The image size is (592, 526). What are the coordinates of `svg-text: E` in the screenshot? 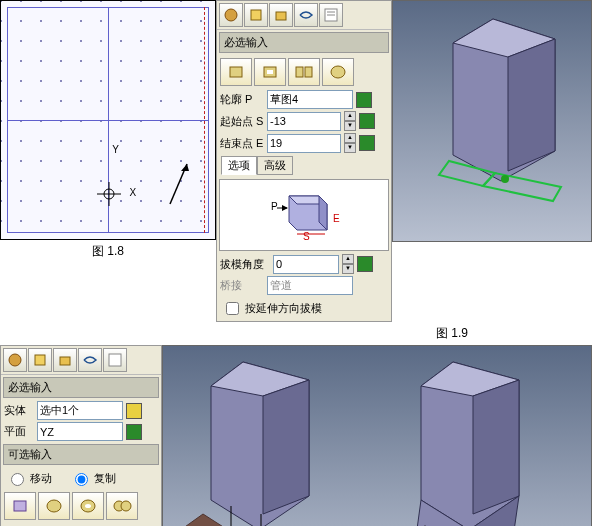 It's located at (336, 218).